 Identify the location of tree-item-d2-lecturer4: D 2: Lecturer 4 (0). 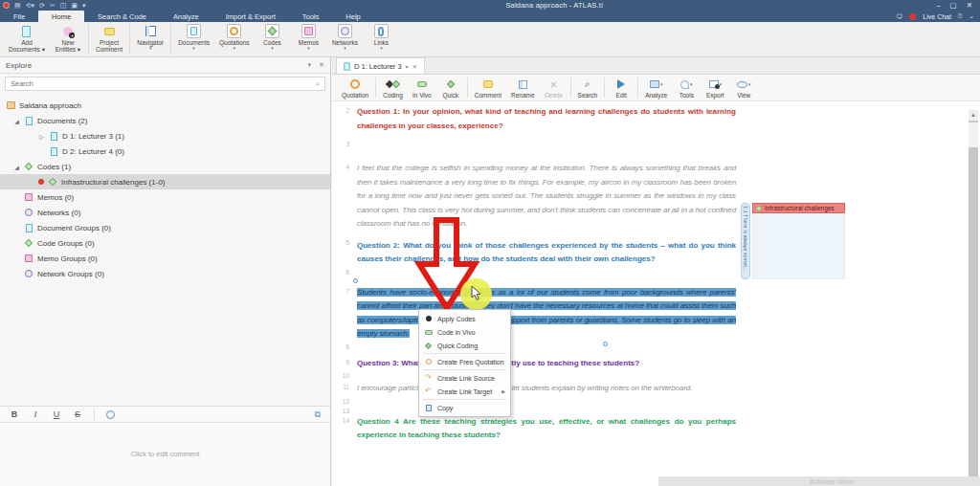
(165, 151).